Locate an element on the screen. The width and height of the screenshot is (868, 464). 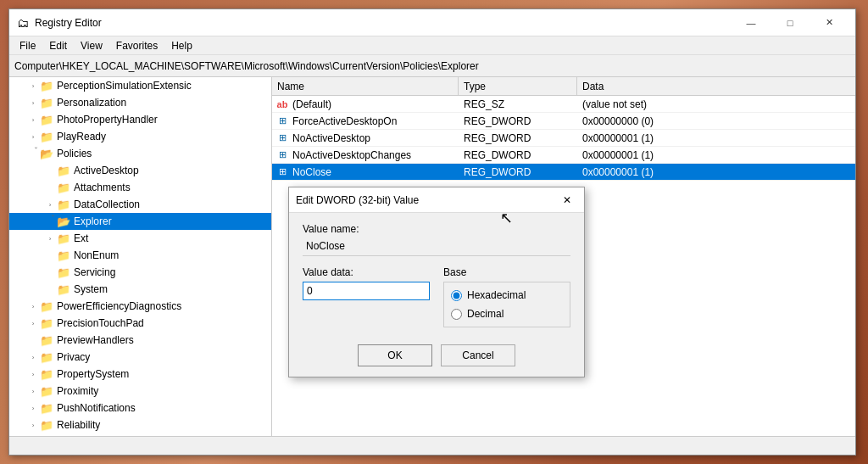
value-data-label: Value data: is located at coordinates (366, 272).